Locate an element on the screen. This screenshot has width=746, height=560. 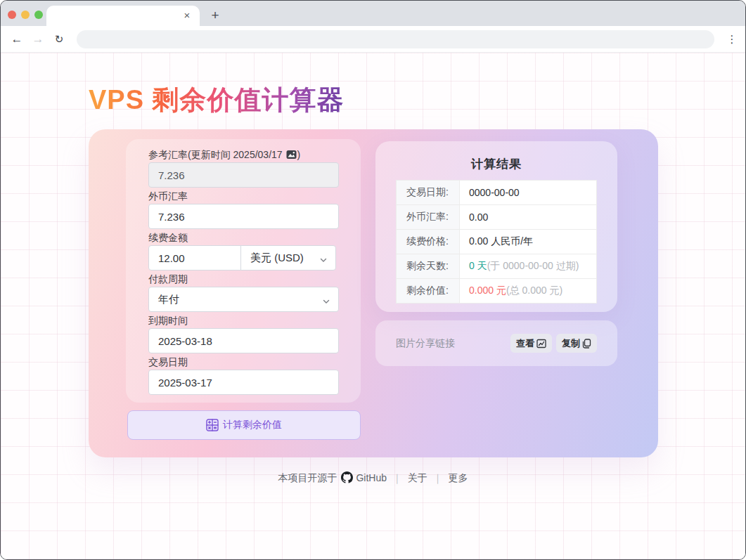
payment-cycle-select: 年付 is located at coordinates (243, 299).